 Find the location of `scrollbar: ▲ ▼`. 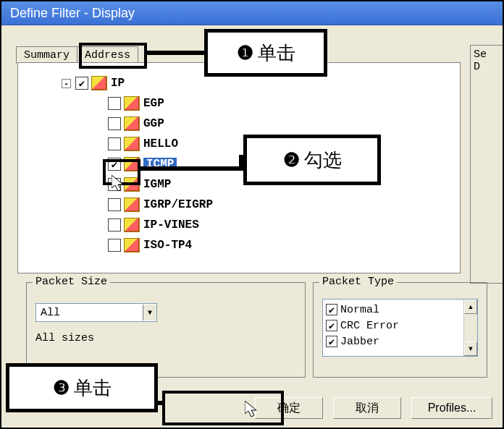

scrollbar: ▲ ▼ is located at coordinates (471, 328).